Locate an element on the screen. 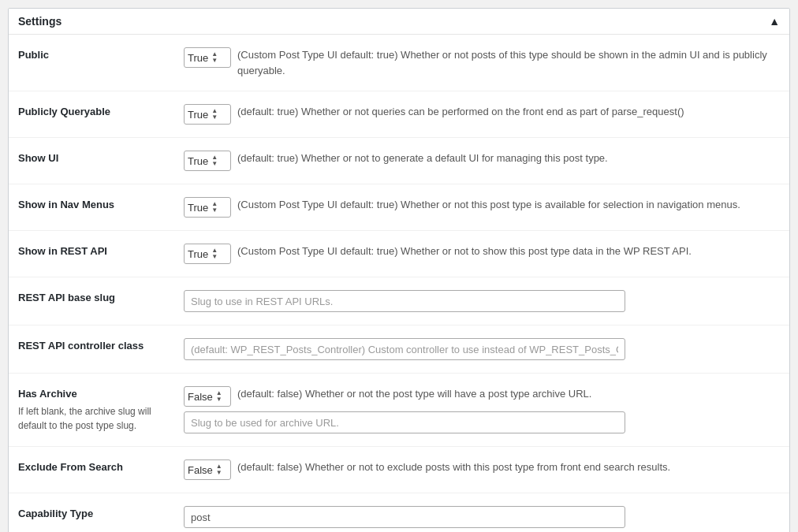 The image size is (798, 532). inline-has_archive: False▲▼(default: false) Whether or not t… is located at coordinates (482, 396).